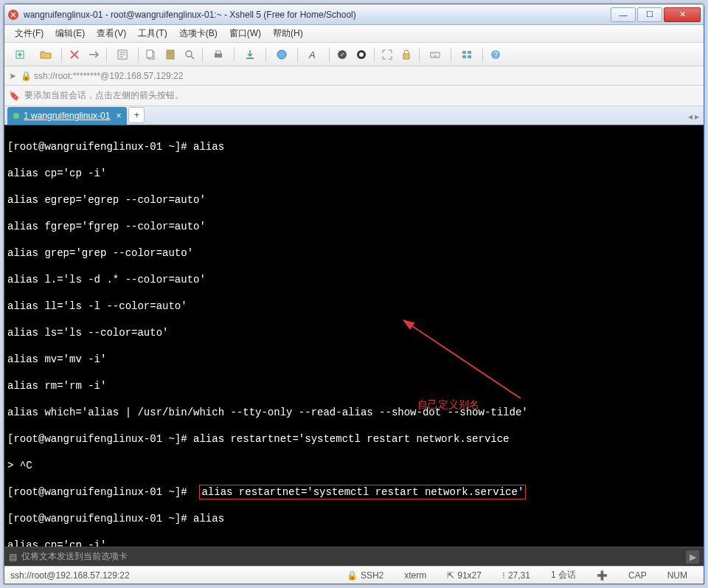  What do you see at coordinates (415, 575) in the screenshot?
I see `status-term: xterm` at bounding box center [415, 575].